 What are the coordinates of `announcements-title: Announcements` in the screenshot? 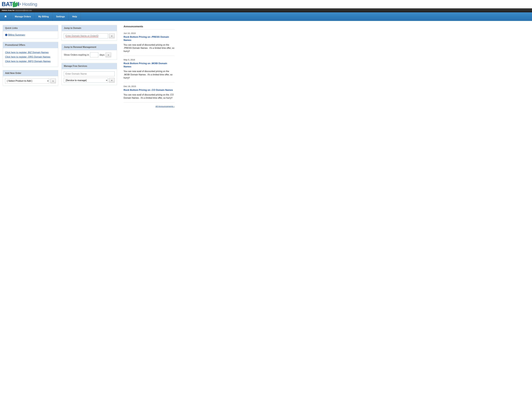 It's located at (149, 27).